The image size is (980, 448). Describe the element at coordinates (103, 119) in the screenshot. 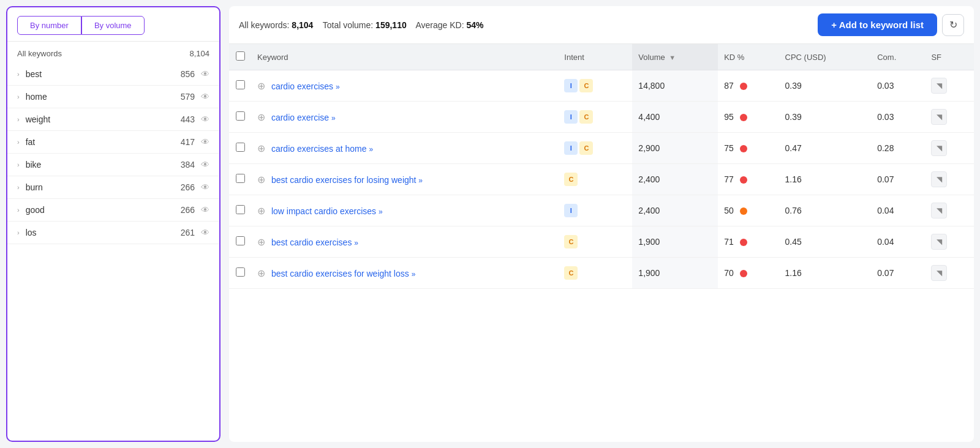

I see `sidebar-item-label: weight` at that location.